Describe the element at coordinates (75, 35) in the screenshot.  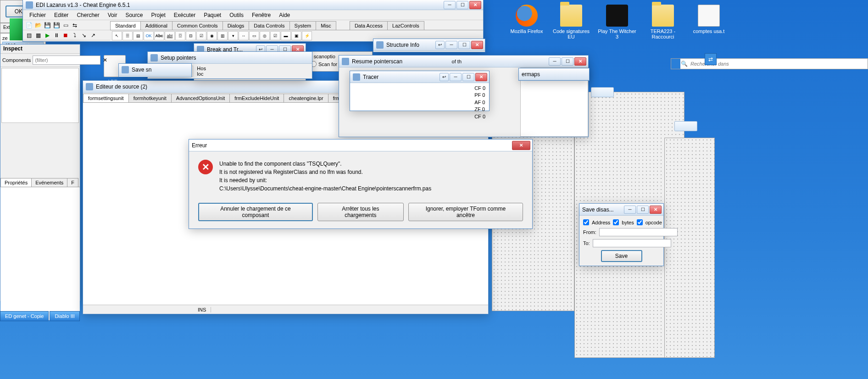
I see `step-over-icon: ⤵` at that location.